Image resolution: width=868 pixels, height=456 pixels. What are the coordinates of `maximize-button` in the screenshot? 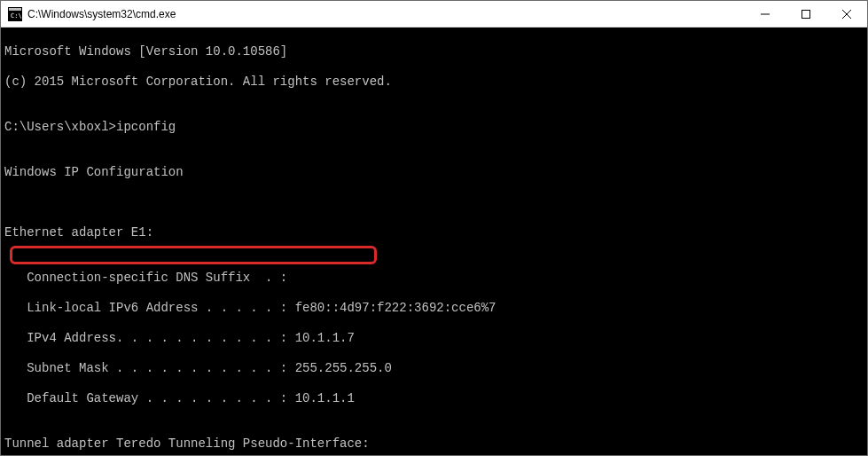 It's located at (806, 14).